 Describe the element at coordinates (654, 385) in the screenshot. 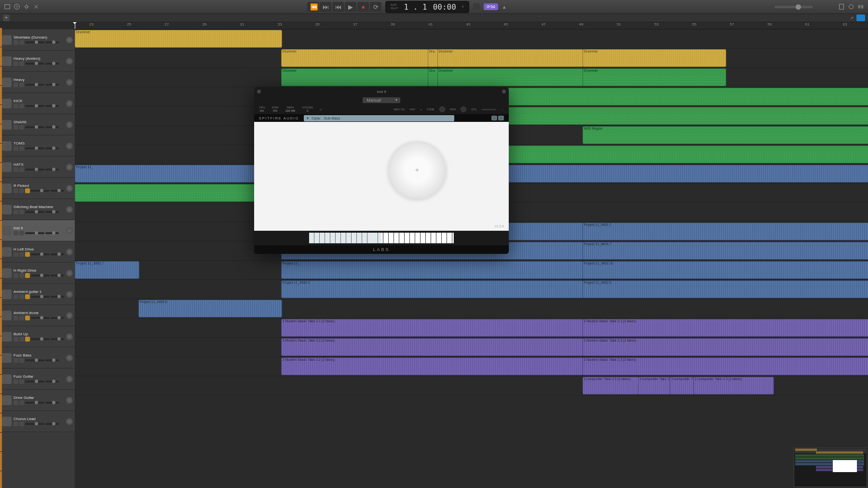

I see `region: 3 composite: Take 2.` at that location.